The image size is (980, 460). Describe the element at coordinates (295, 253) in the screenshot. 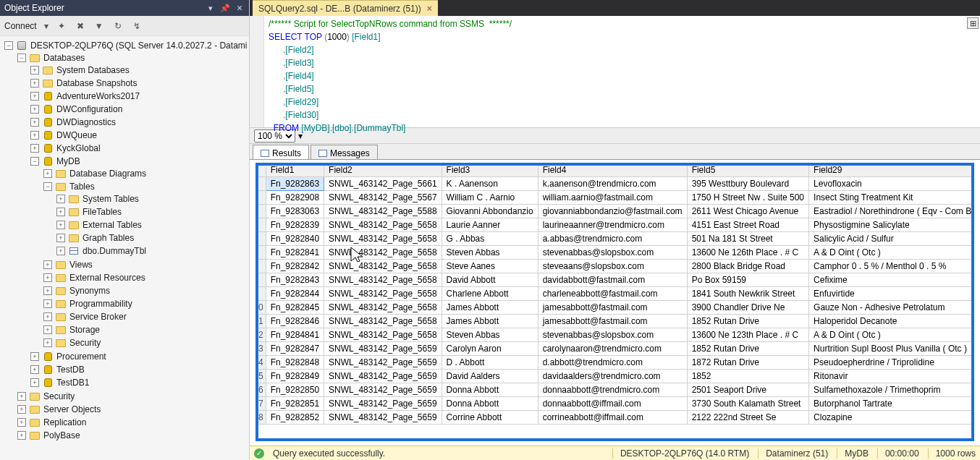

I see `data-cell: Fn_9282841` at that location.